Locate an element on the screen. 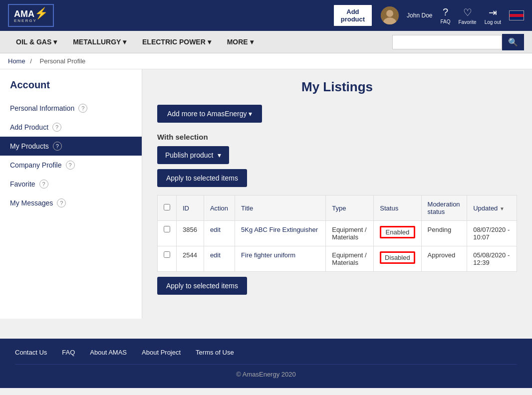 This screenshot has width=532, height=395. avatar is located at coordinates (390, 15).